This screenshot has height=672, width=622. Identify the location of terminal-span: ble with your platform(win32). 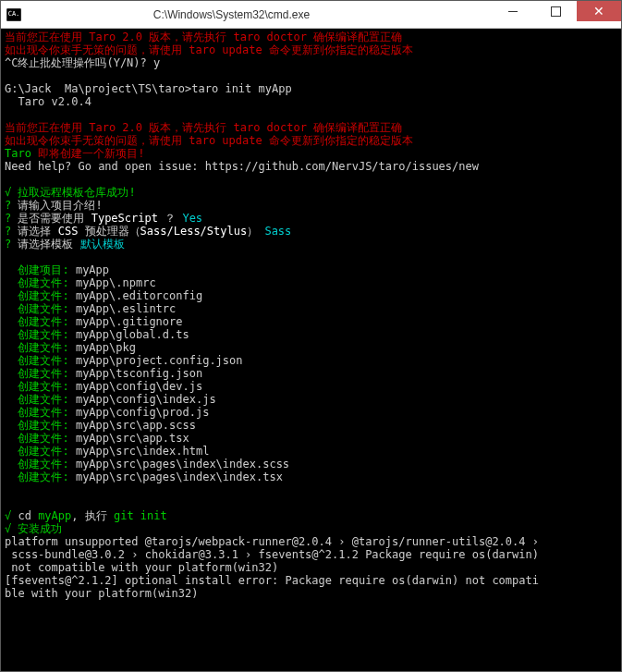
(102, 593).